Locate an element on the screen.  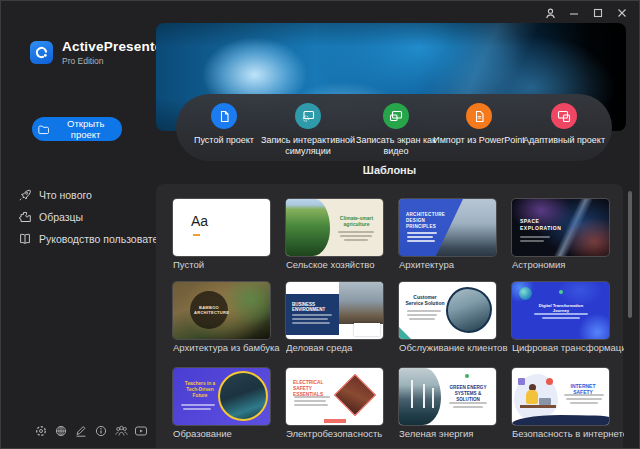
thumb-title: Customer Service Solution is located at coordinates (425, 300).